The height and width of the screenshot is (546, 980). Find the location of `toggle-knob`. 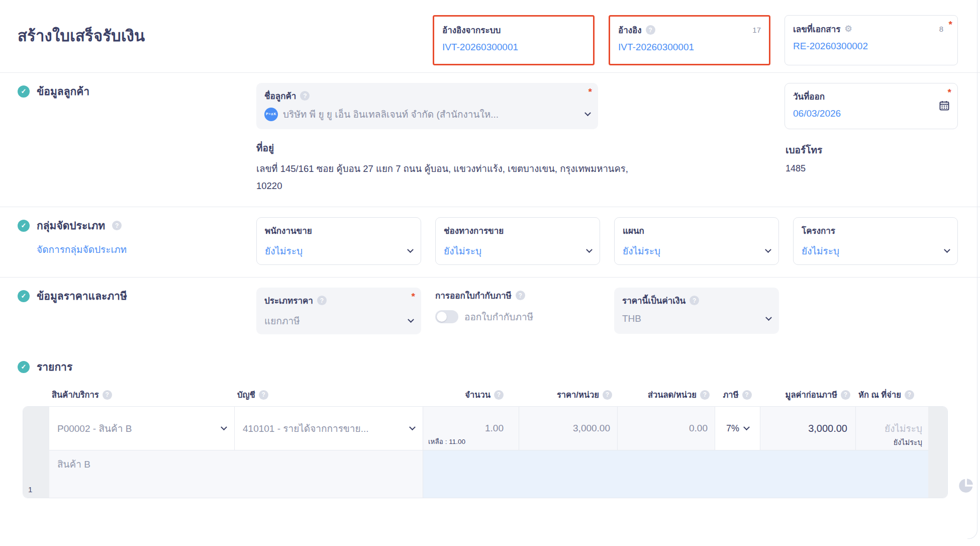

toggle-knob is located at coordinates (442, 317).